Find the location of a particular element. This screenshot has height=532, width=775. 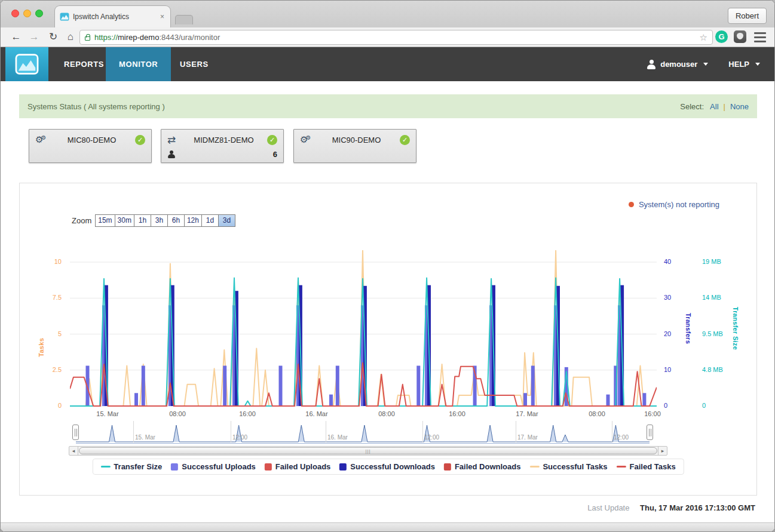

zoom-option-12h: 12h is located at coordinates (193, 221).